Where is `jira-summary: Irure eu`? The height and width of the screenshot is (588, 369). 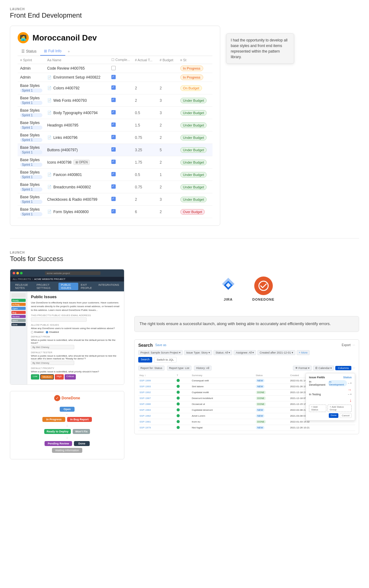 jira-summary: Irure eu is located at coordinates (223, 422).